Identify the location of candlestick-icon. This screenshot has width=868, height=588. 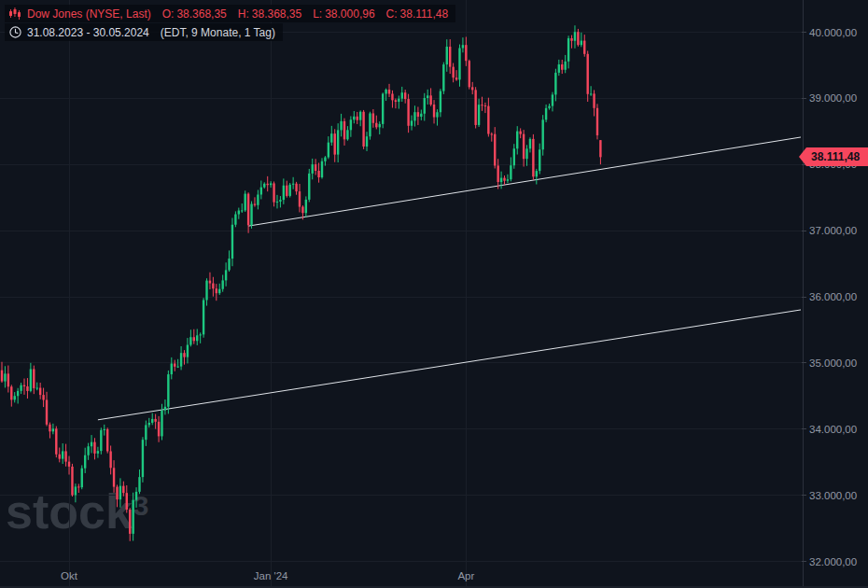
(15, 14).